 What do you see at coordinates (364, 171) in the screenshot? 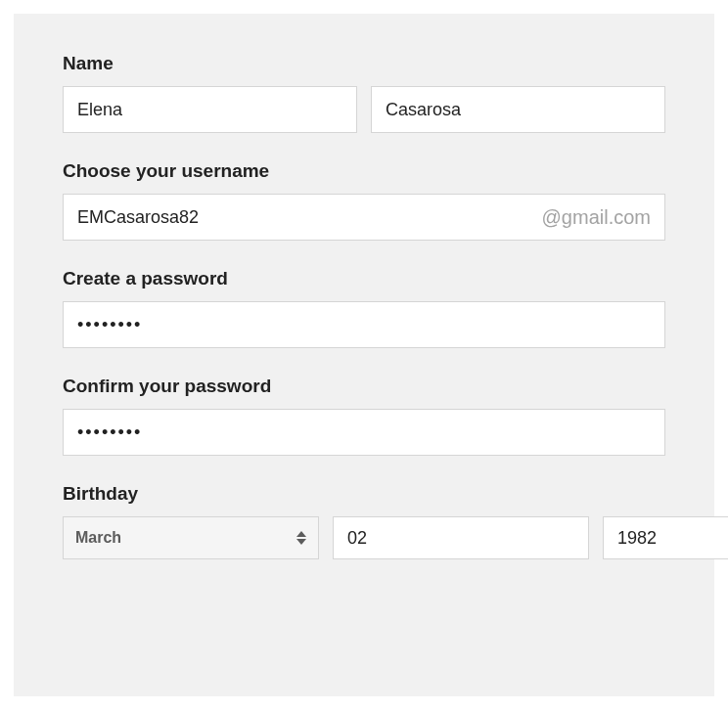
I see `username-label: Choose your username` at bounding box center [364, 171].